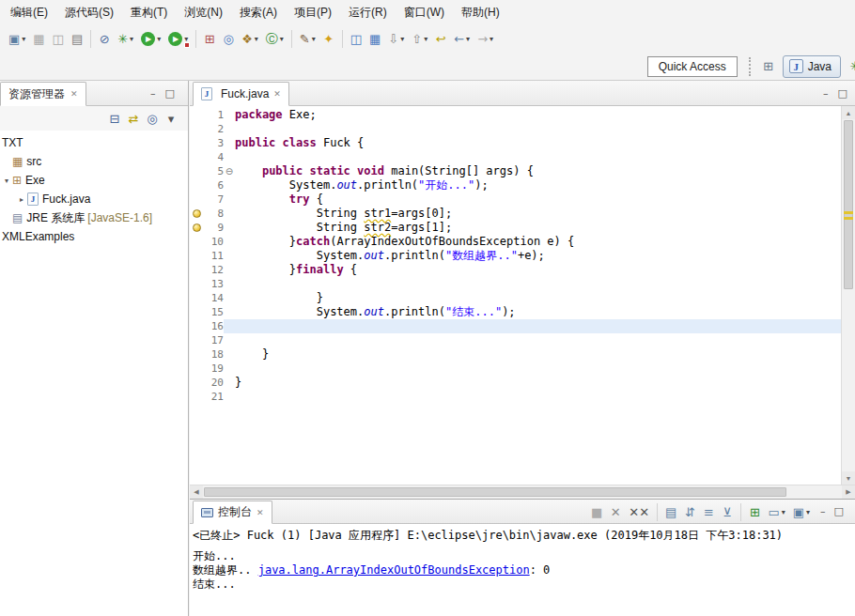  What do you see at coordinates (228, 39) in the screenshot?
I see `open-type-button: ◎` at bounding box center [228, 39].